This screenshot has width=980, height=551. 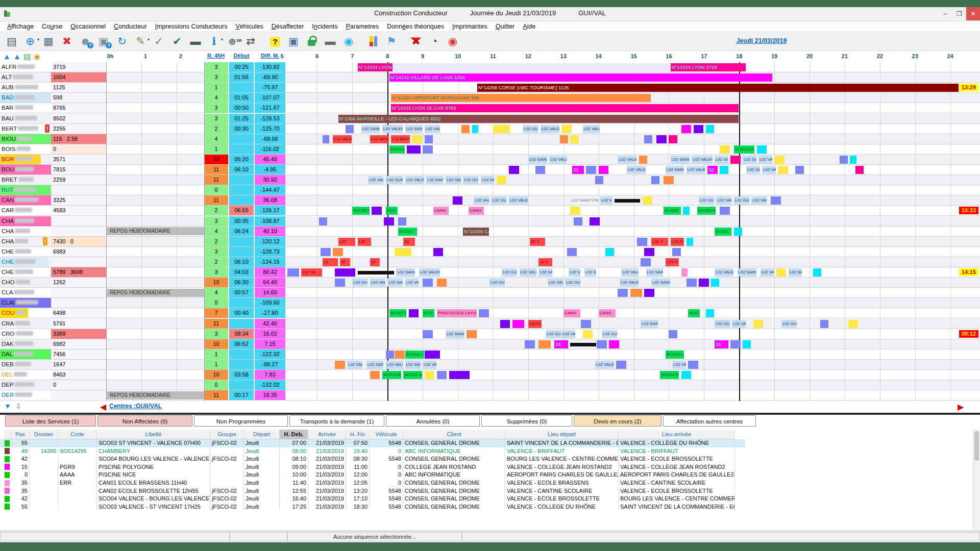 What do you see at coordinates (27, 190) in the screenshot?
I see `driver-name: BUT` at bounding box center [27, 190].